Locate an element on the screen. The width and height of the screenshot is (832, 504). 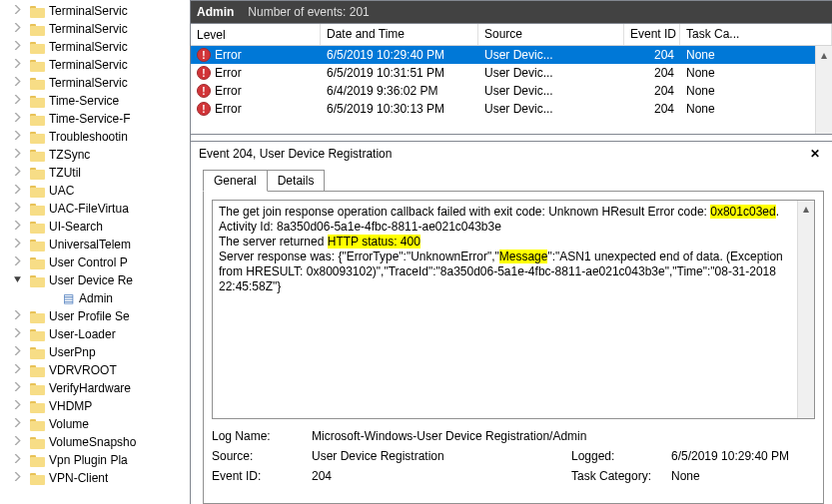
tree-item-folder: User Device Re is located at coordinates (94, 280).